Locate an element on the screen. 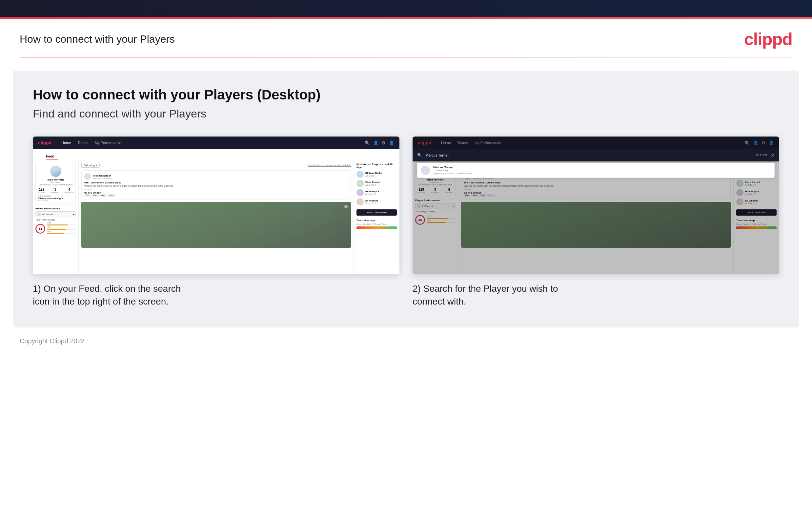 Image resolution: width=812 pixels, height=508 pixels. left-panel-1: Blair McHarg Golf Coach Mill Ride Golf C… is located at coordinates (56, 217).